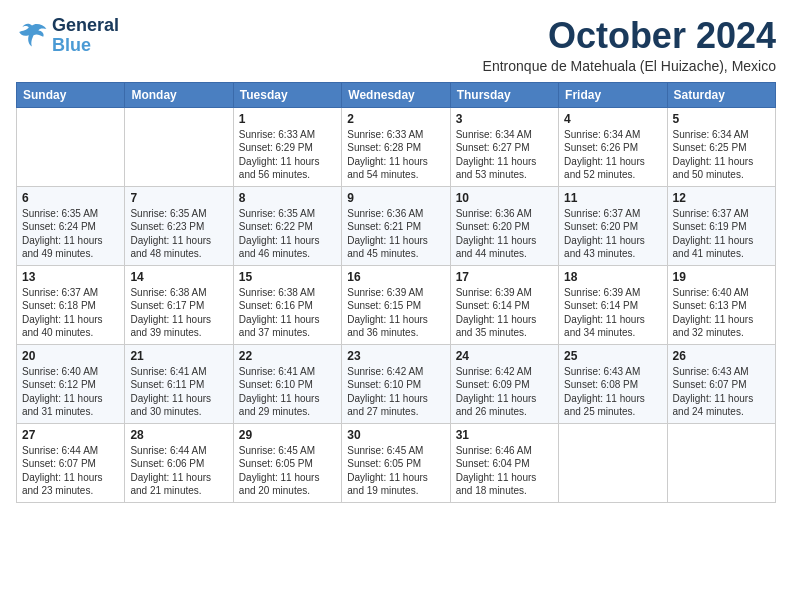 This screenshot has width=792, height=612. Describe the element at coordinates (612, 119) in the screenshot. I see `day-number: 4` at that location.